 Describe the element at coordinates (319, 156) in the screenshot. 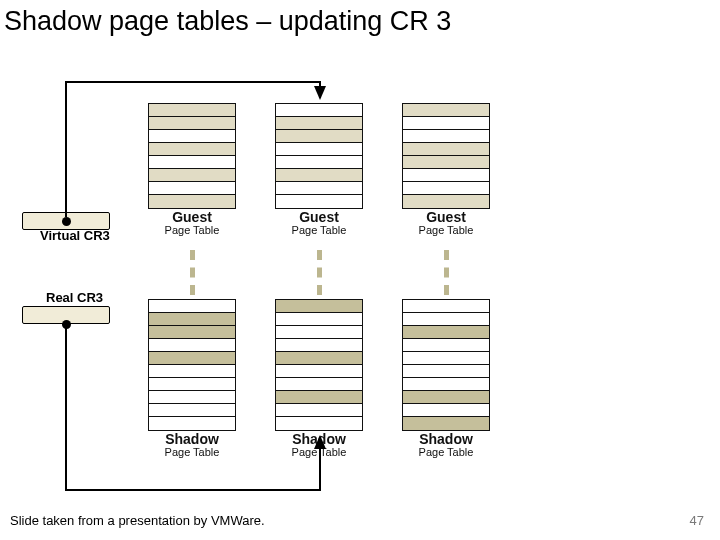

I see `guest-table-2-box` at that location.